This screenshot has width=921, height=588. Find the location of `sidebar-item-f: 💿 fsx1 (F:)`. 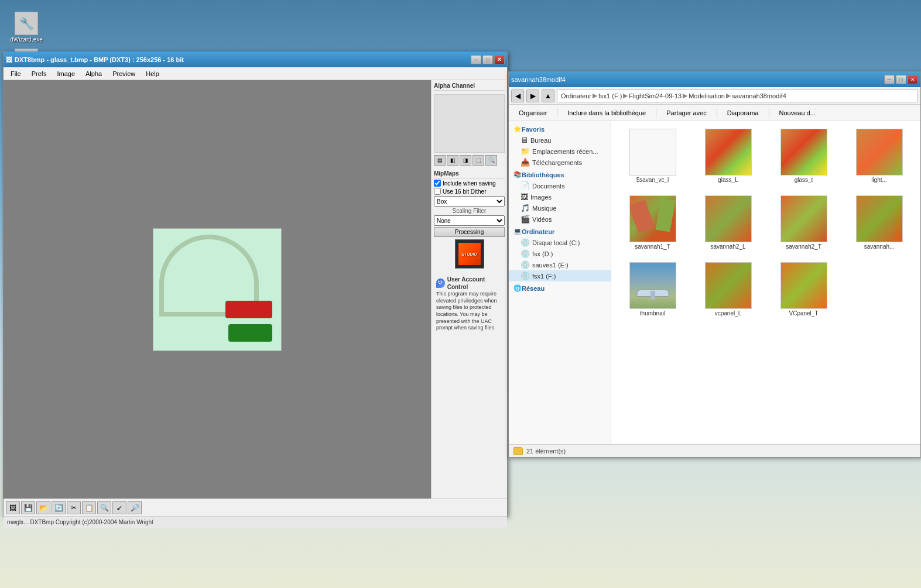

sidebar-item-f: 💿 fsx1 (F:) is located at coordinates (560, 276).